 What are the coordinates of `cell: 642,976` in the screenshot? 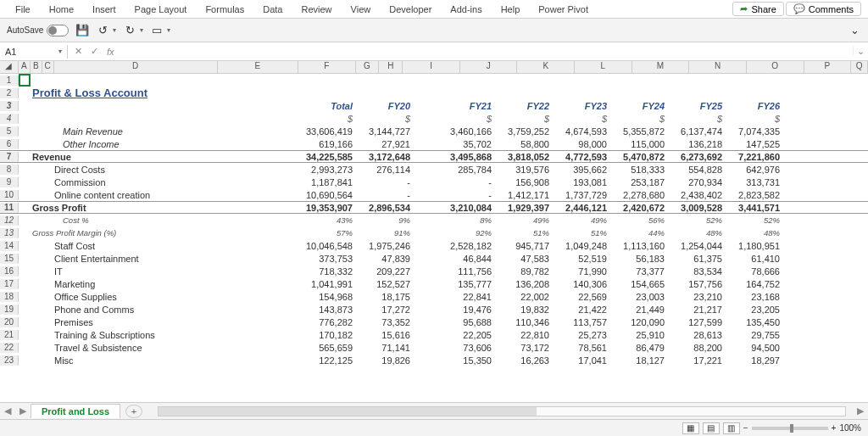 It's located at (756, 170).